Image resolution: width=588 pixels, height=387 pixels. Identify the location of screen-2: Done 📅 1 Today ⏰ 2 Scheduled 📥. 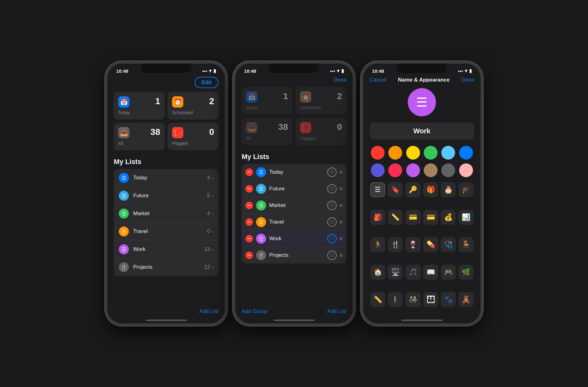
(294, 196).